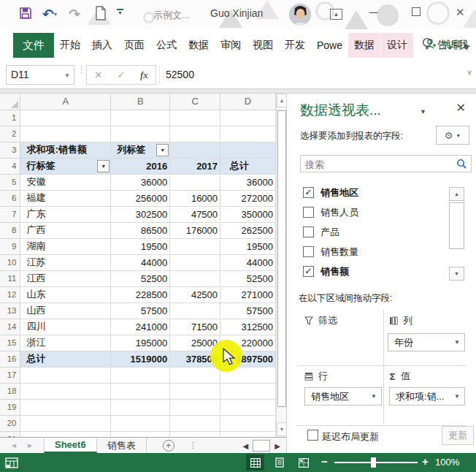 The width and height of the screenshot is (476, 472). What do you see at coordinates (104, 167) in the screenshot?
I see `filter-dropdown-icon: ▼` at bounding box center [104, 167].